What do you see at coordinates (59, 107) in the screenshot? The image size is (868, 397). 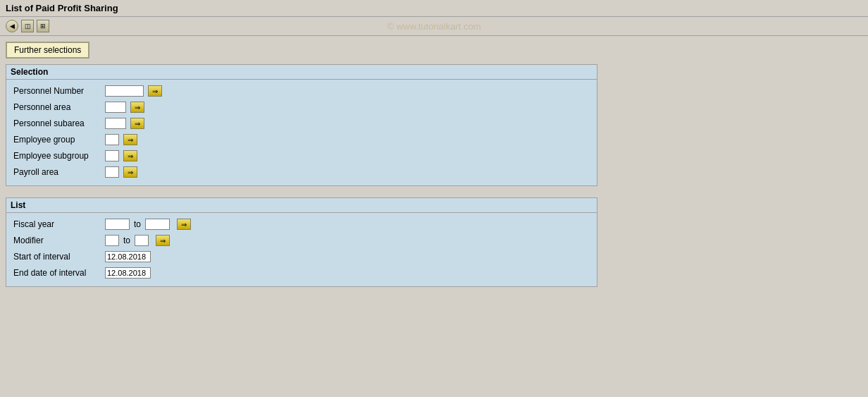 I see `personnel-area-label: Personnel area` at bounding box center [59, 107].